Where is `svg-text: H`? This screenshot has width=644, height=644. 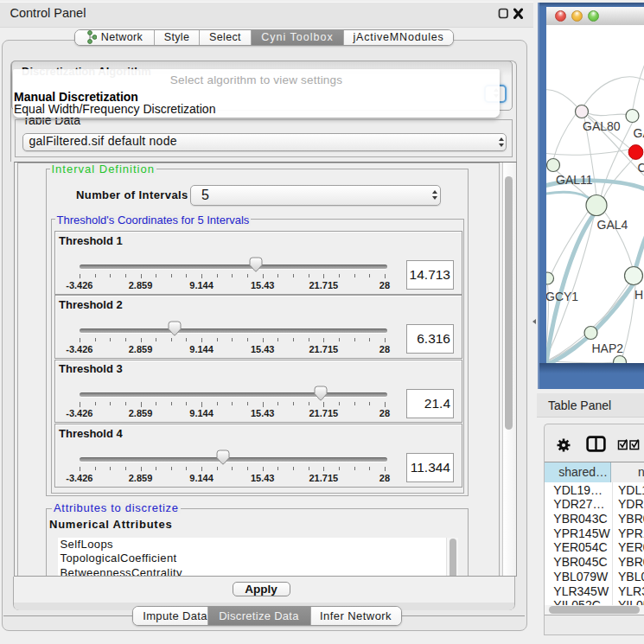 svg-text: H is located at coordinates (639, 295).